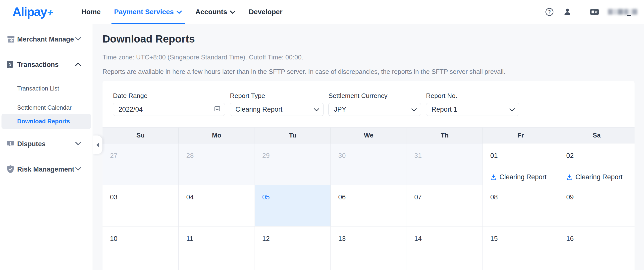  I want to click on calendar-cell: 01 Clearing Report, so click(520, 164).